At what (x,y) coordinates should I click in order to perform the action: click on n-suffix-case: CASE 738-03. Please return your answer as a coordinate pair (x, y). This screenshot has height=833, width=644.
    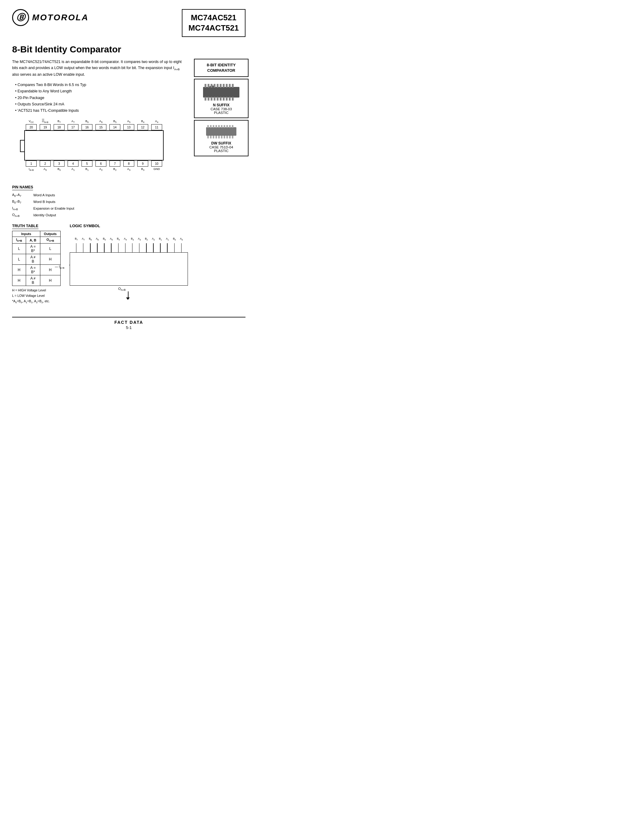
    Looking at the image, I should click on (221, 109).